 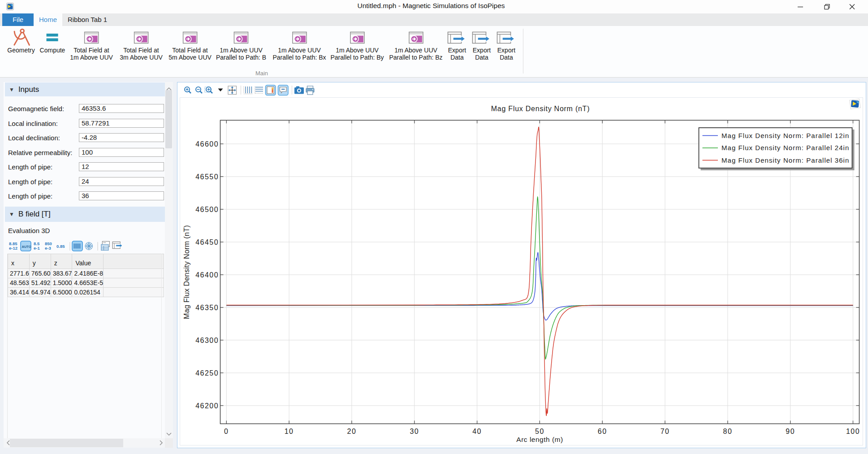 I want to click on svg-text: 46400, so click(x=207, y=275).